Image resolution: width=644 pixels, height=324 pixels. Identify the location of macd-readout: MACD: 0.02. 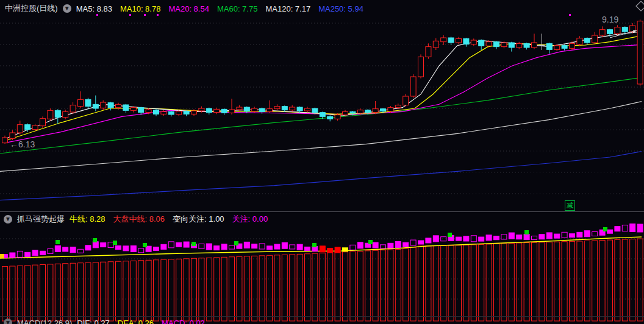
(183, 322).